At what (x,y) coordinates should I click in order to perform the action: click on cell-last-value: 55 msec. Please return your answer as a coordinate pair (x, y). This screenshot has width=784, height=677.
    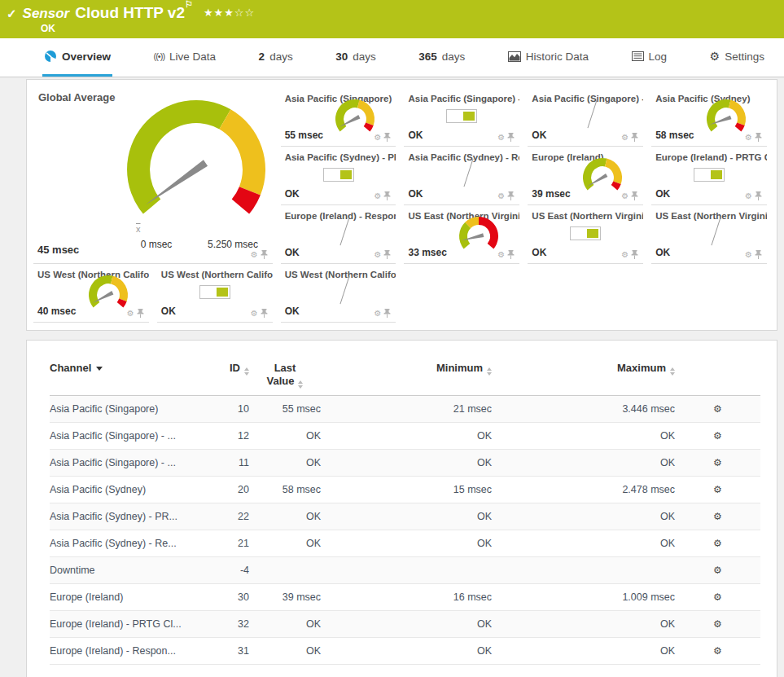
    Looking at the image, I should click on (285, 409).